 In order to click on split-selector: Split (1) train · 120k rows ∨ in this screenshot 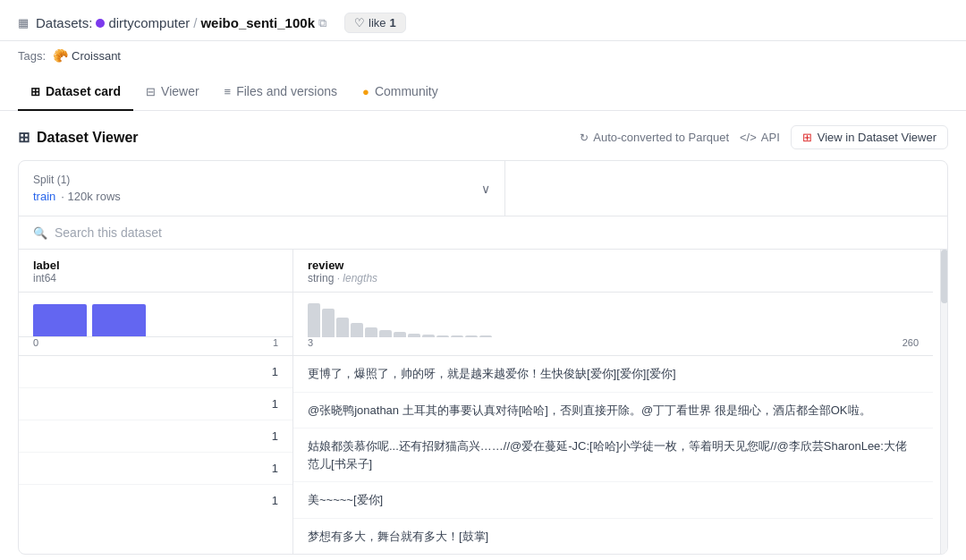, I will do `click(262, 188)`.